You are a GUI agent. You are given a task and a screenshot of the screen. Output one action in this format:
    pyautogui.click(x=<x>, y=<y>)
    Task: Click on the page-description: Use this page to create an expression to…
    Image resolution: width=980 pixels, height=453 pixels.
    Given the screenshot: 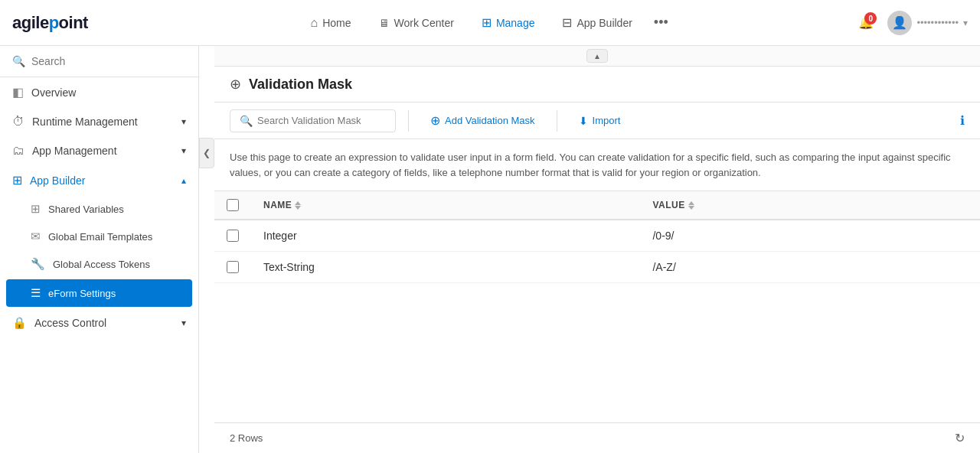 What is the action you would take?
    pyautogui.click(x=597, y=165)
    